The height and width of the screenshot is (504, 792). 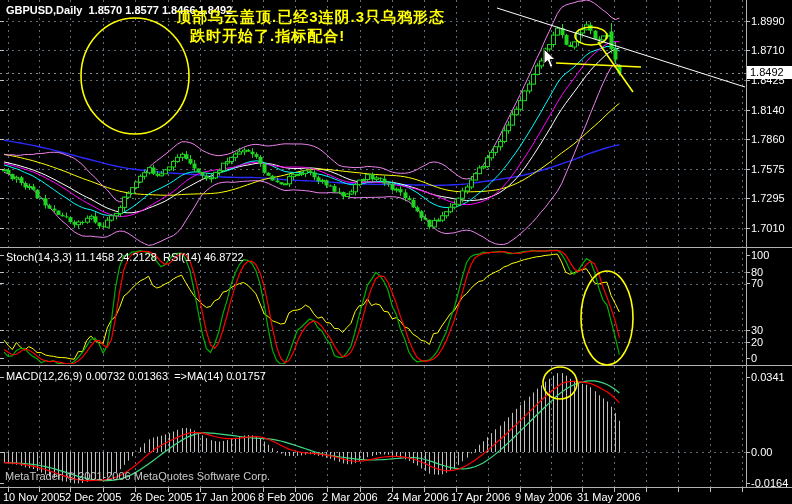 I want to click on date-axis-label: 31 May 2006, so click(x=609, y=497).